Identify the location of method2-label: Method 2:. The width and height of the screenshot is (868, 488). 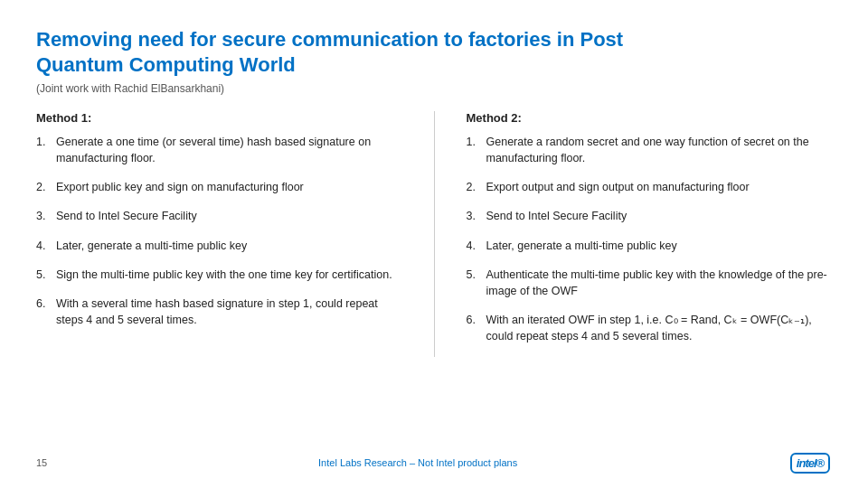
(649, 117).